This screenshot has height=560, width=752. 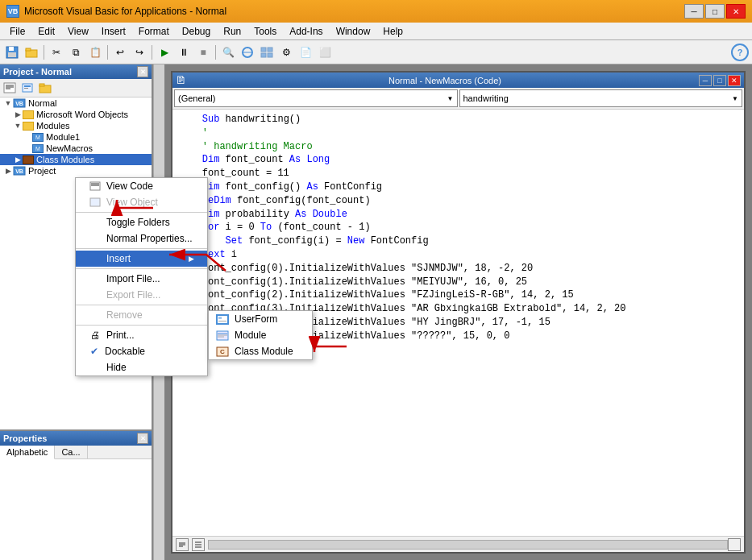 What do you see at coordinates (142, 335) in the screenshot?
I see `ctx-print: 🖨 Print...` at bounding box center [142, 335].